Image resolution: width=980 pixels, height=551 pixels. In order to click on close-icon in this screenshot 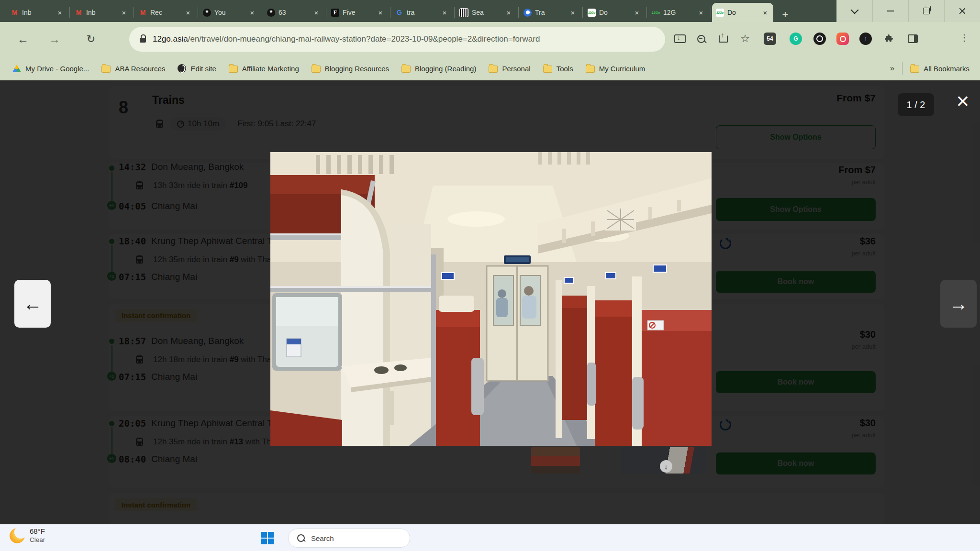, I will do `click(962, 11)`.